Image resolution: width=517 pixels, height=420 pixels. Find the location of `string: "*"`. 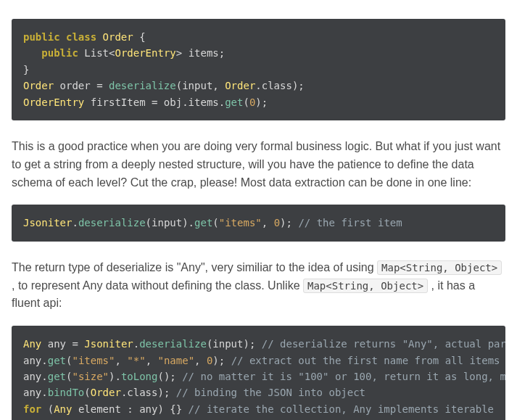

string: "*" is located at coordinates (136, 361).